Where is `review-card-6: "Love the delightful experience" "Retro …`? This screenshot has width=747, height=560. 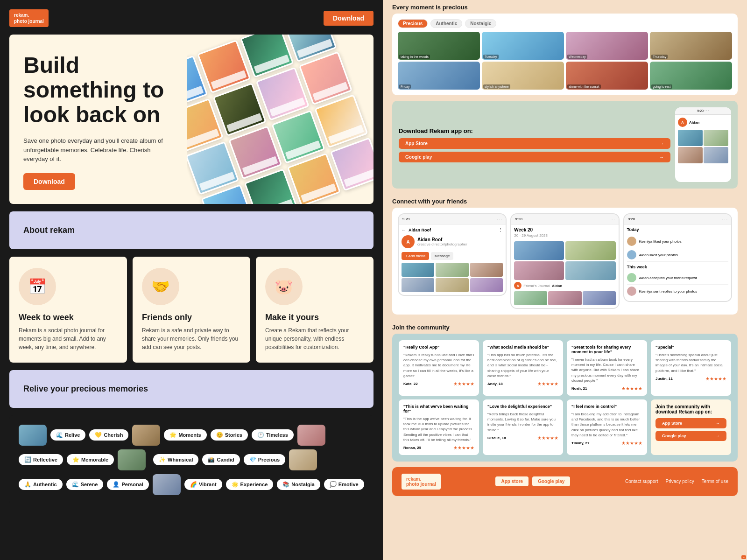 review-card-6: "Love the delightful experience" "Retro … is located at coordinates (523, 427).